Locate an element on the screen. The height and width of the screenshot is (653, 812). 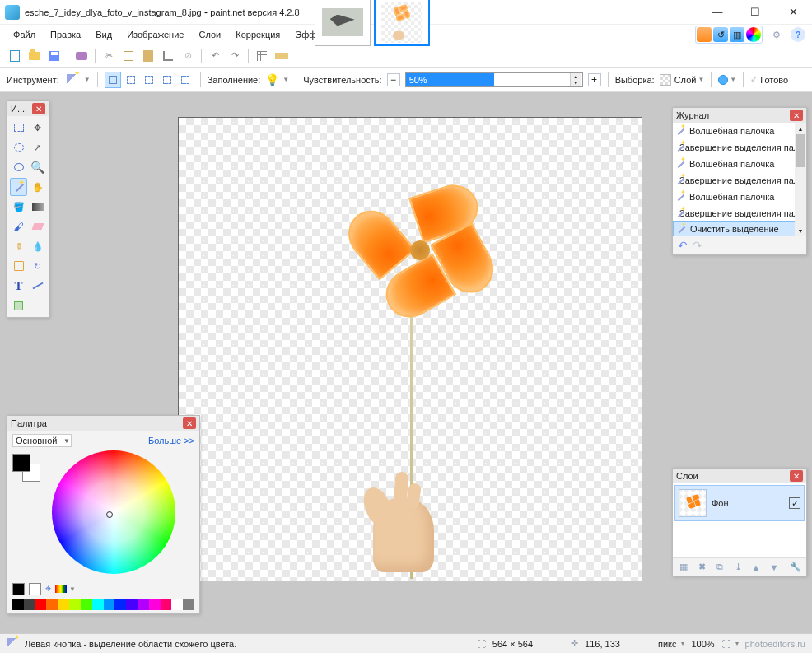
colors-window-icon is located at coordinates (754, 35).